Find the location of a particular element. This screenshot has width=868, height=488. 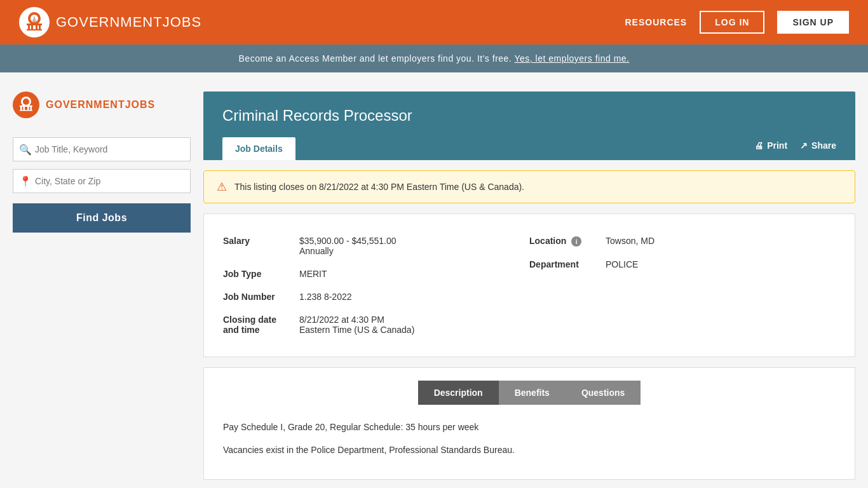

sidebar-logo: GOVERNMENTJOBS is located at coordinates (102, 105).